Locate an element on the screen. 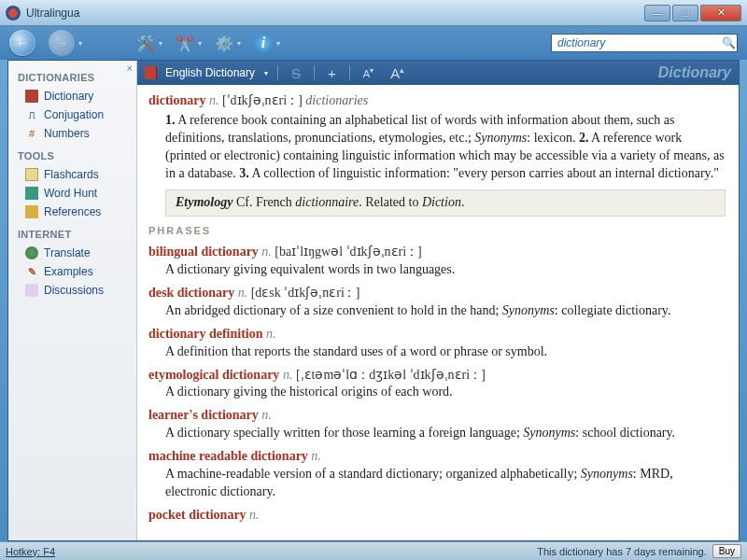 This screenshot has width=747, height=560. headword: dictionary is located at coordinates (177, 101).